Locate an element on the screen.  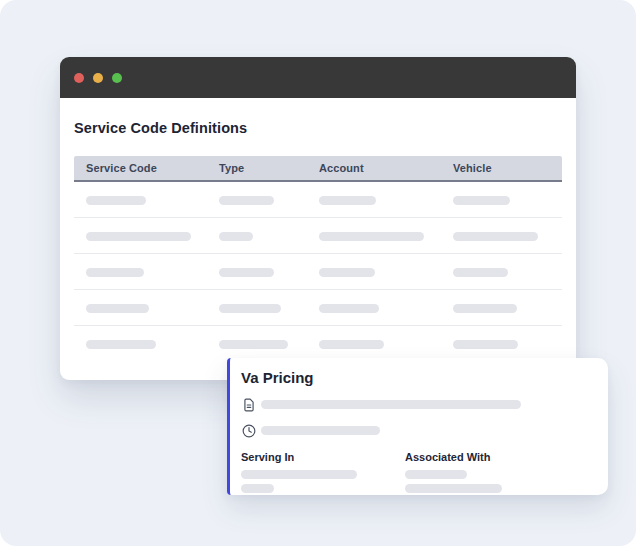
column-header: Service Code is located at coordinates (140, 168).